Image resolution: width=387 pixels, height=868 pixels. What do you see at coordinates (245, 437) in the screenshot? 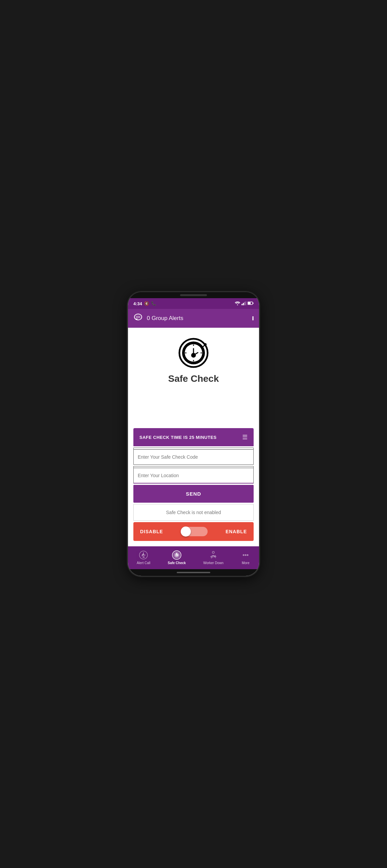
I see `list-icon: ☰` at bounding box center [245, 437].